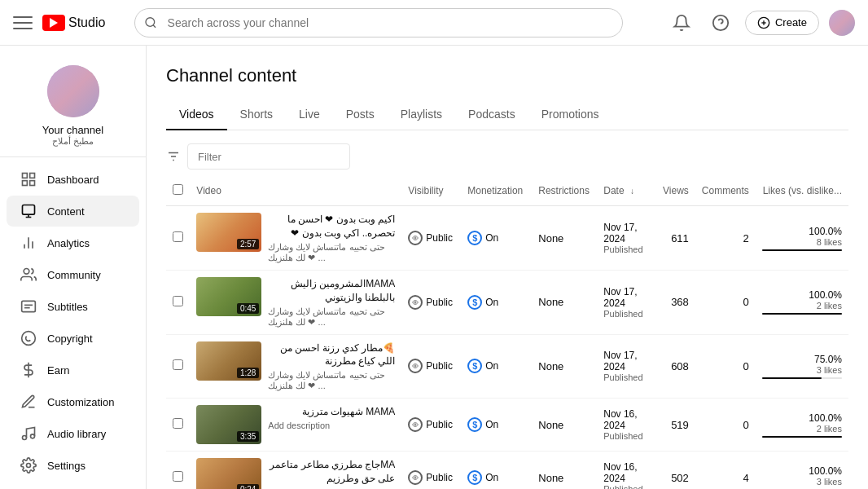 This screenshot has width=868, height=489. I want to click on copyright-icon, so click(28, 338).